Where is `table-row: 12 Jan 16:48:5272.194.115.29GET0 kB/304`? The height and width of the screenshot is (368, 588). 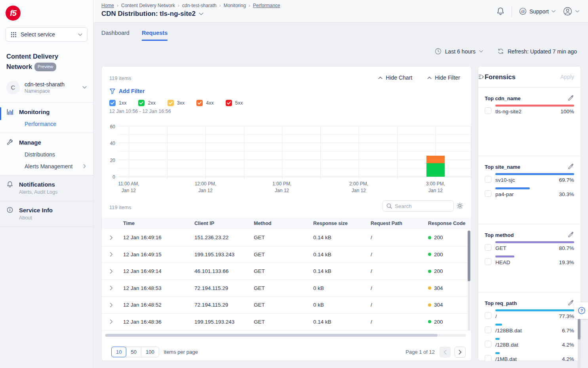
table-row: 12 Jan 16:48:5272.194.115.29GET0 kB/304 is located at coordinates (287, 305).